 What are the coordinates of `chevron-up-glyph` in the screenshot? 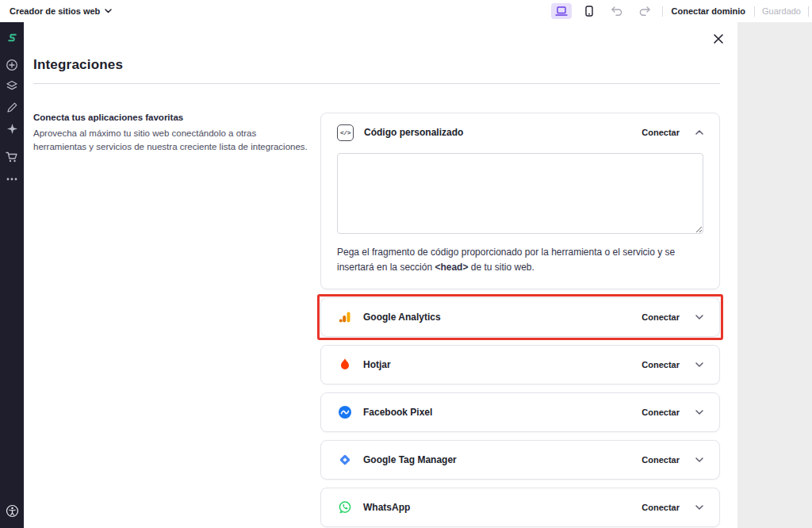 It's located at (699, 132).